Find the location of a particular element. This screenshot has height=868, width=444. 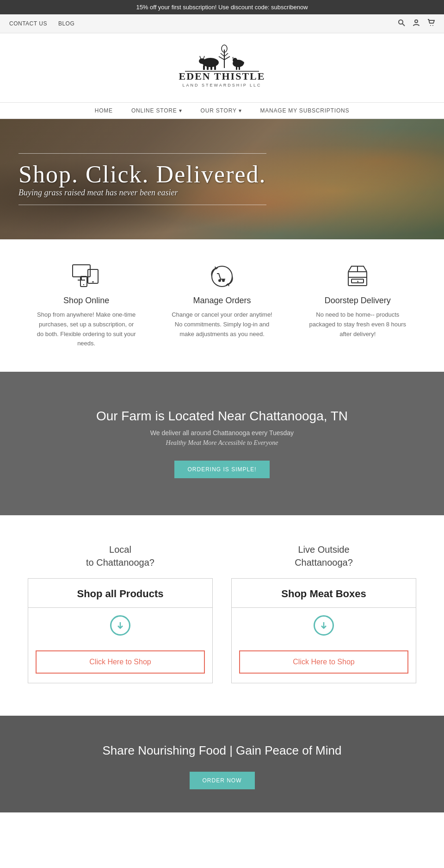

bottom-cta-section: Share Nourishing Food | Gain Peace of Mi… is located at coordinates (222, 764).